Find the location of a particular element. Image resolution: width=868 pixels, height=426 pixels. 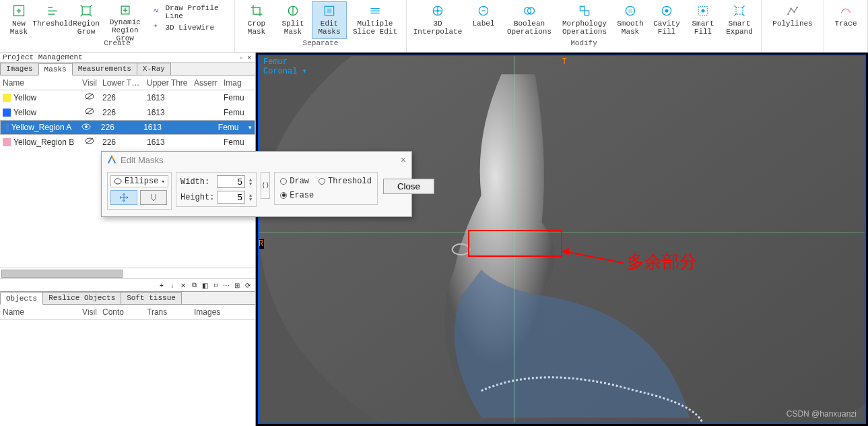

label-button: Label is located at coordinates (483, 20).